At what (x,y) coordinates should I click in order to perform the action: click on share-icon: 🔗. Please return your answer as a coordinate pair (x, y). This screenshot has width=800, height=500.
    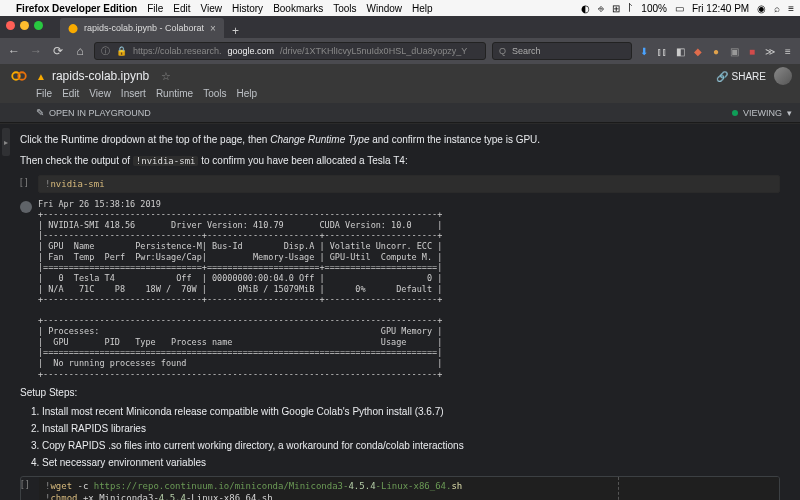
    Looking at the image, I should click on (722, 76).